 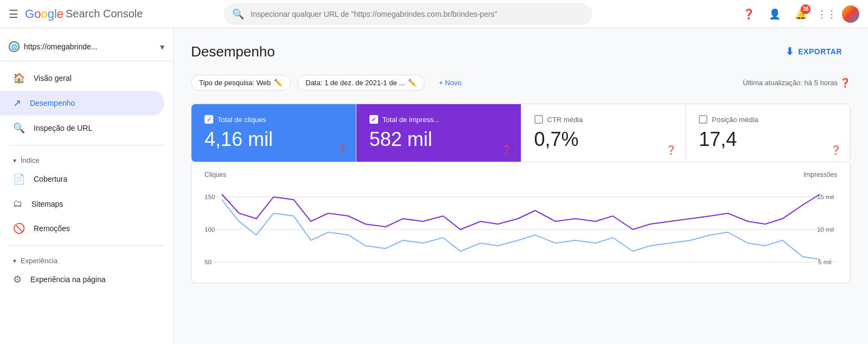 I want to click on add-filter-label: + Novo, so click(x=450, y=82).